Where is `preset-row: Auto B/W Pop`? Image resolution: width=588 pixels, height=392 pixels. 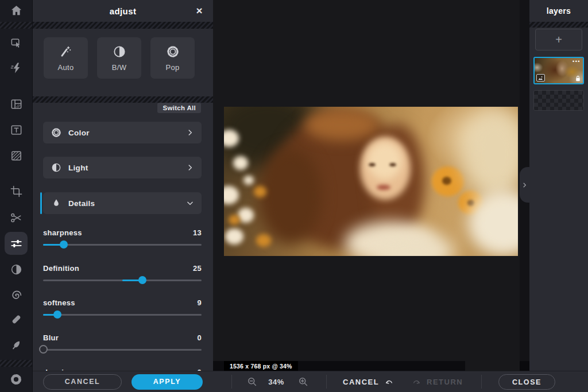 preset-row: Auto B/W Pop is located at coordinates (119, 58).